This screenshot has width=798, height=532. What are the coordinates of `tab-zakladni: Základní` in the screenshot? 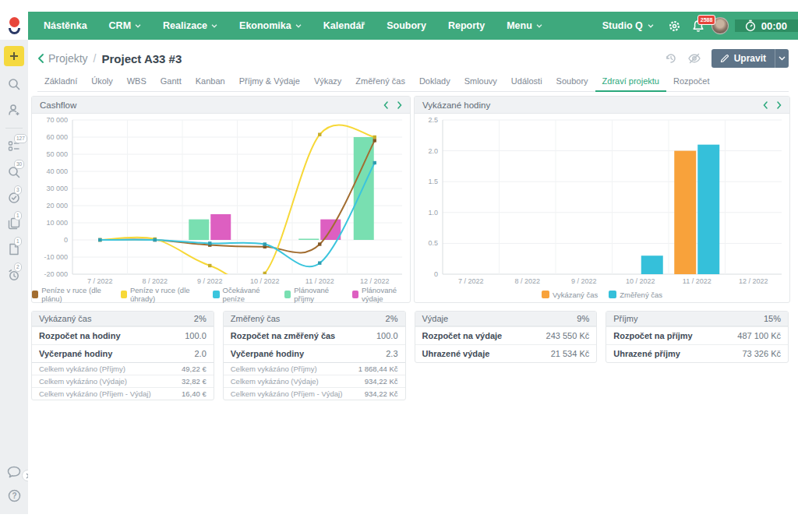 It's located at (61, 83).